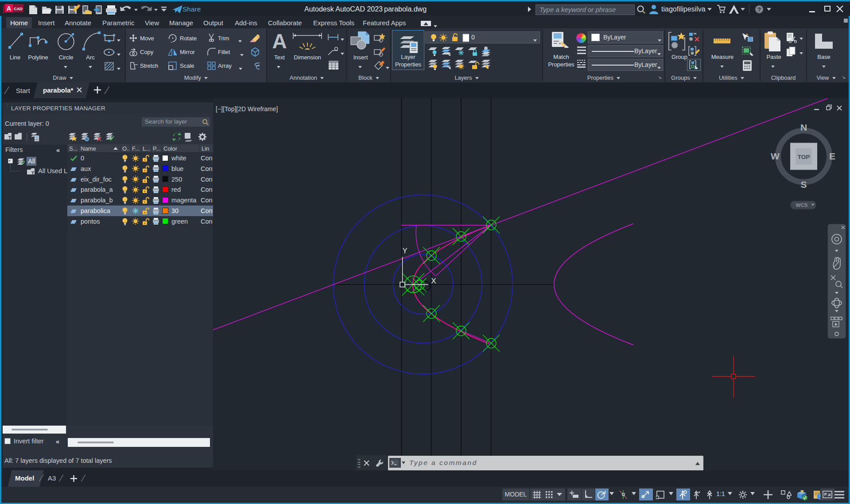  I want to click on svg-text: W, so click(775, 156).